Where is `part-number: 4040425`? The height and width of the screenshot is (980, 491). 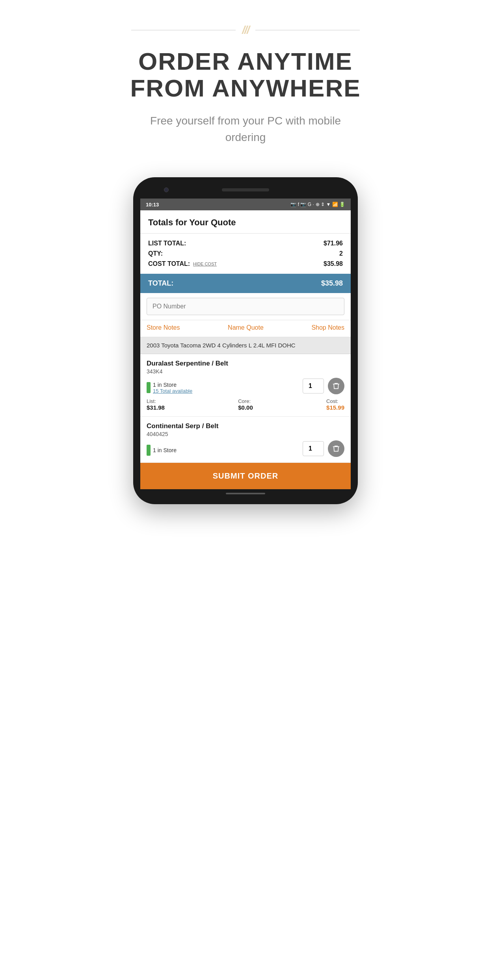
part-number: 4040425 is located at coordinates (246, 434).